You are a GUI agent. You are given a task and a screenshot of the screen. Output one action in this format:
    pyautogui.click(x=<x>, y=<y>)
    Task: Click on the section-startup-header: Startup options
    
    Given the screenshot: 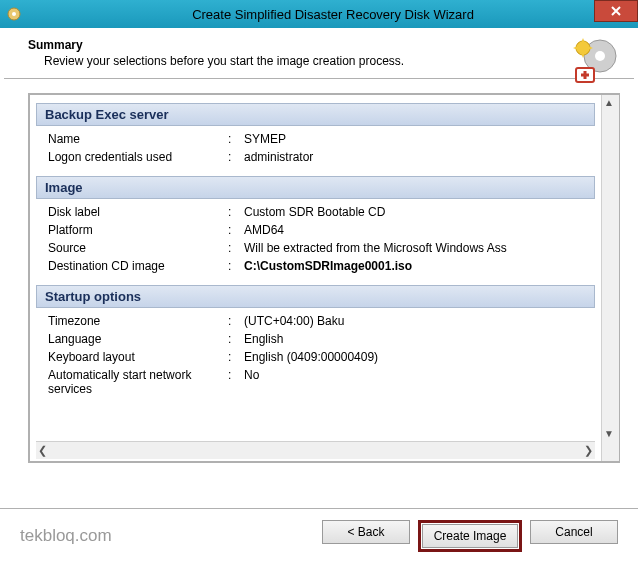 What is the action you would take?
    pyautogui.click(x=316, y=296)
    